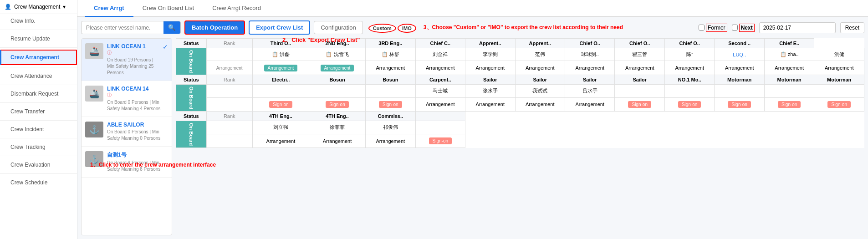 The height and width of the screenshot is (239, 868). Describe the element at coordinates (38, 147) in the screenshot. I see `sidebar-item-crew-tracking: Crew Tracking` at that location.